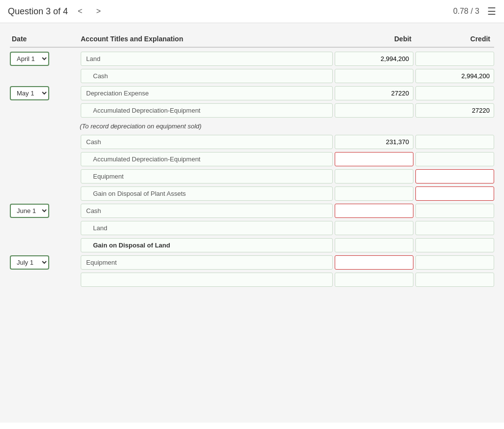 This screenshot has width=504, height=429. What do you see at coordinates (80, 11) in the screenshot?
I see `prev-button: <` at bounding box center [80, 11].